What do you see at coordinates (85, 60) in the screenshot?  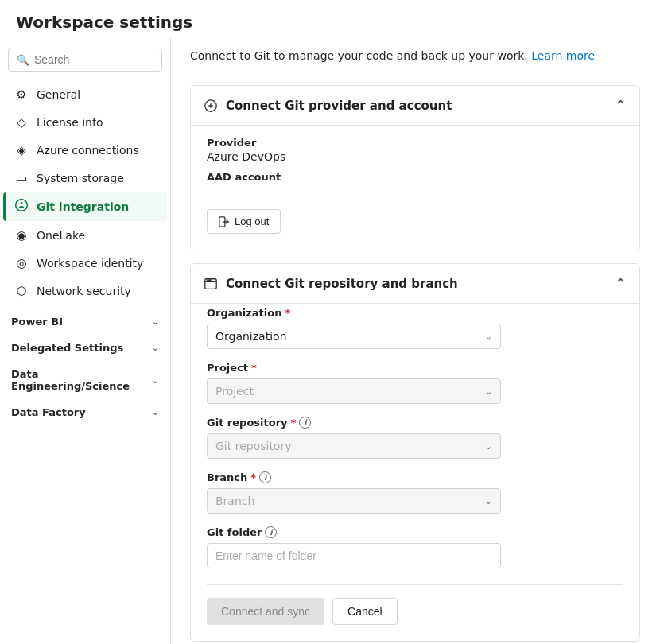 I see `search-box: 🔍` at bounding box center [85, 60].